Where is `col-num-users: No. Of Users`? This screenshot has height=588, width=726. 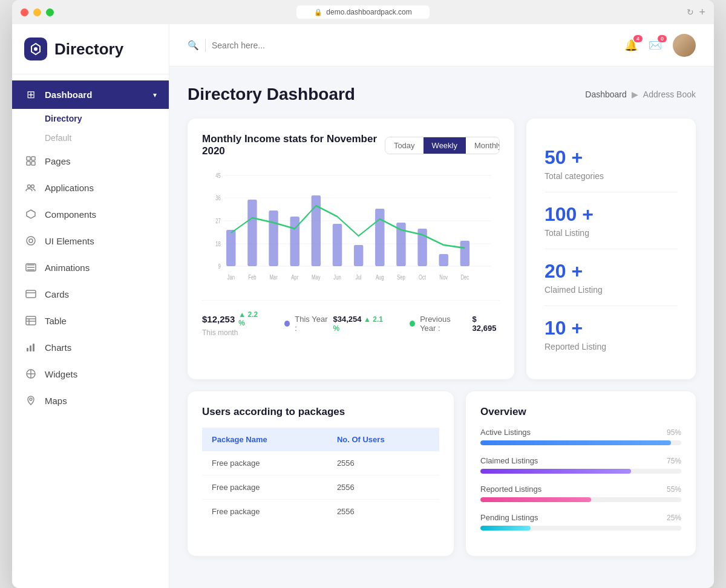 col-num-users: No. Of Users is located at coordinates (384, 439).